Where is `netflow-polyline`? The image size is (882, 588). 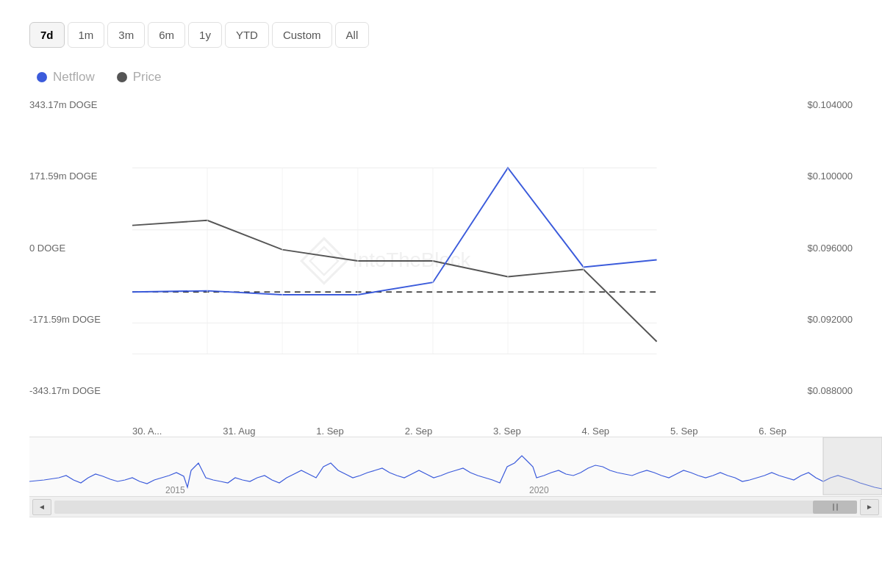
netflow-polyline is located at coordinates (395, 231).